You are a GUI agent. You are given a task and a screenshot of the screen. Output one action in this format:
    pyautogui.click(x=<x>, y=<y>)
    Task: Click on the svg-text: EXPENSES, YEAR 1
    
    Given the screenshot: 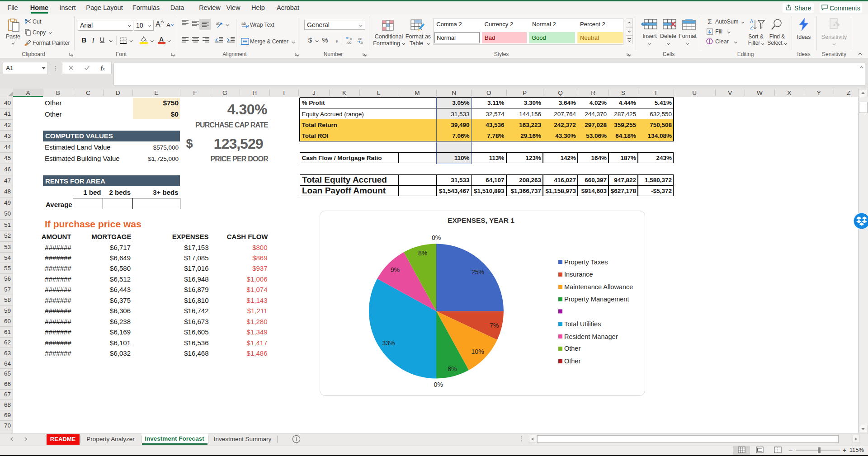 What is the action you would take?
    pyautogui.click(x=481, y=221)
    